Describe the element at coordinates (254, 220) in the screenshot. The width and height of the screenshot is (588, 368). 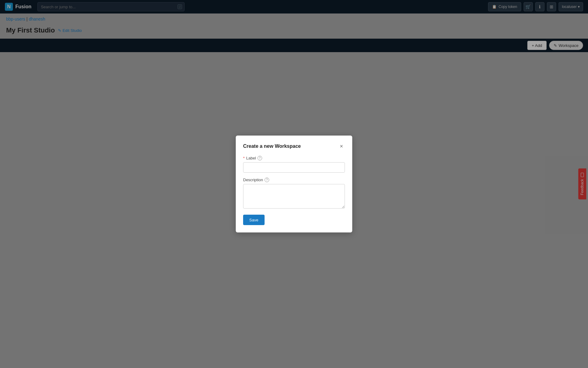
I see `save-button: Save` at that location.